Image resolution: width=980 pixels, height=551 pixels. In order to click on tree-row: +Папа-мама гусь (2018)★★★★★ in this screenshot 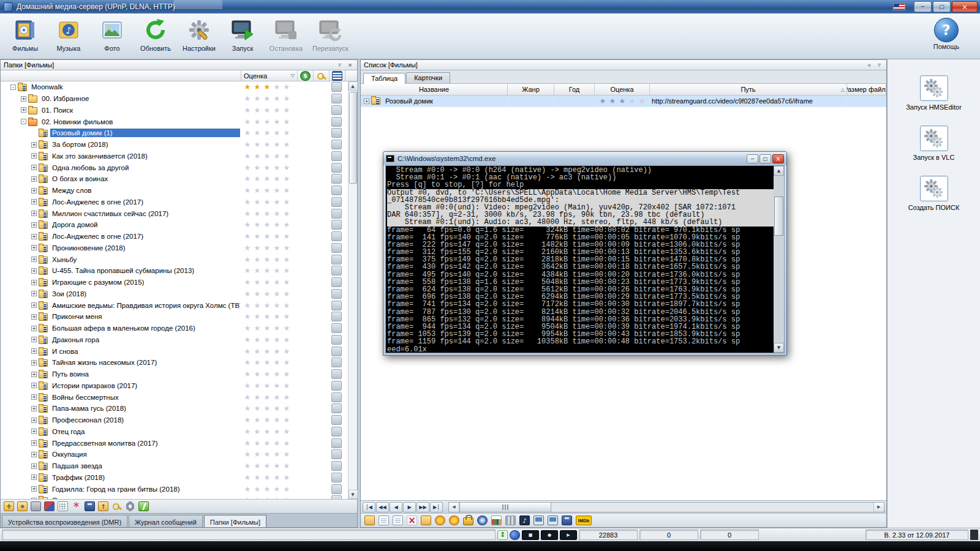, I will do `click(174, 409)`.